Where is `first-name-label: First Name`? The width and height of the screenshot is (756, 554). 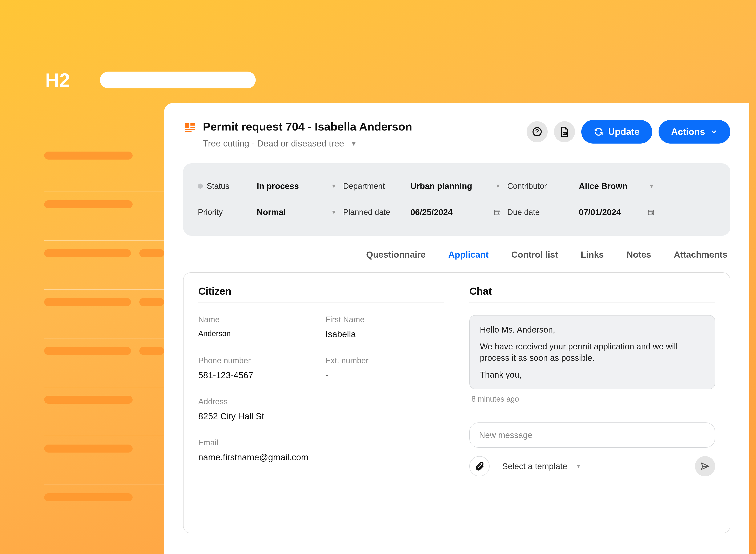
first-name-label: First Name is located at coordinates (385, 320).